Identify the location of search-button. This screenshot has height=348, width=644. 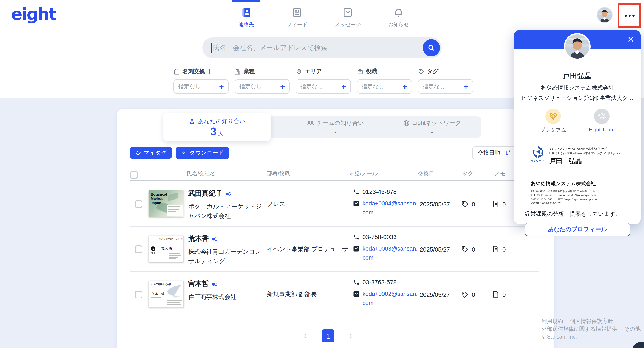
(432, 48).